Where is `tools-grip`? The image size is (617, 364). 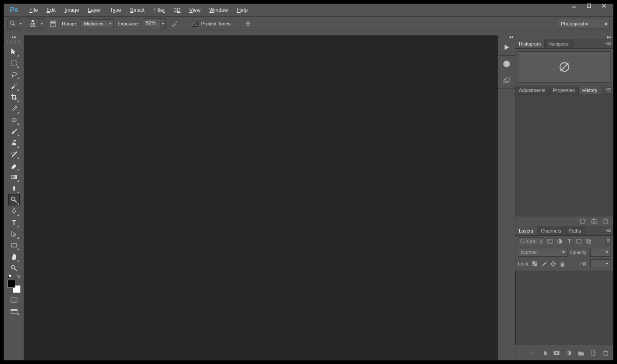
tools-grip is located at coordinates (14, 42).